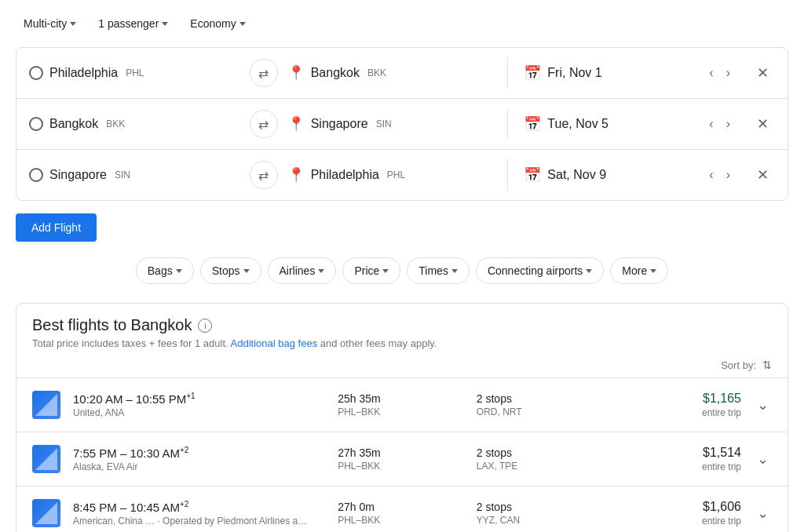 This screenshot has height=532, width=804. I want to click on result-row-2: 8:45 PM – 10:45 AM+2 American, China … ·…, so click(402, 509).